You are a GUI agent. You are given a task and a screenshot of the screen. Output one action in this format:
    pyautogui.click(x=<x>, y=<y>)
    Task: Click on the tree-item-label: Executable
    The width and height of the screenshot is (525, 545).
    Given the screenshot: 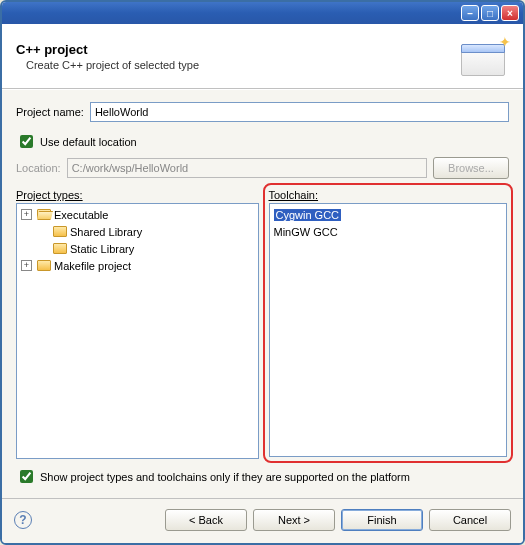 What is the action you would take?
    pyautogui.click(x=81, y=215)
    